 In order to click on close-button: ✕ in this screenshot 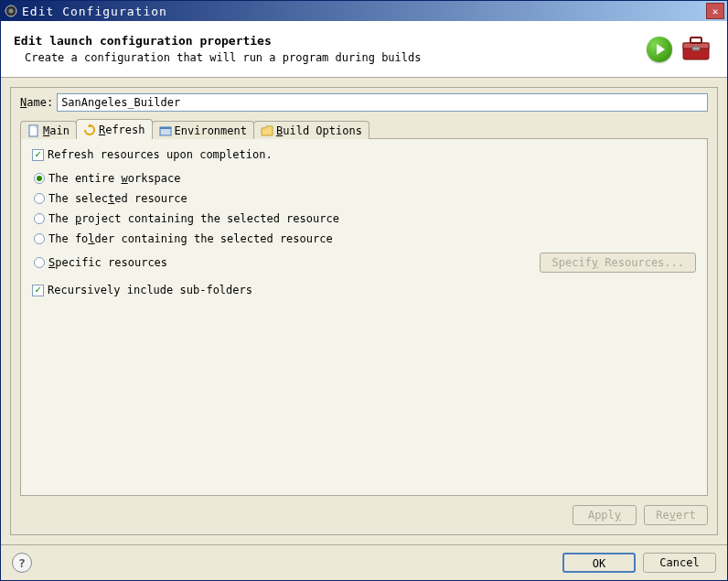, I will do `click(715, 11)`.